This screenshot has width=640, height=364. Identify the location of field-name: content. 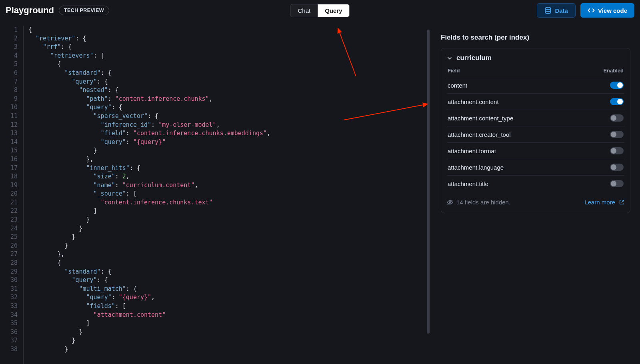
(458, 86).